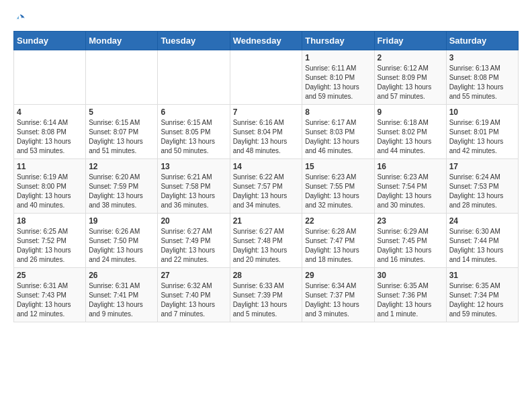  Describe the element at coordinates (20, 19) in the screenshot. I see `logo-bird-icon` at that location.